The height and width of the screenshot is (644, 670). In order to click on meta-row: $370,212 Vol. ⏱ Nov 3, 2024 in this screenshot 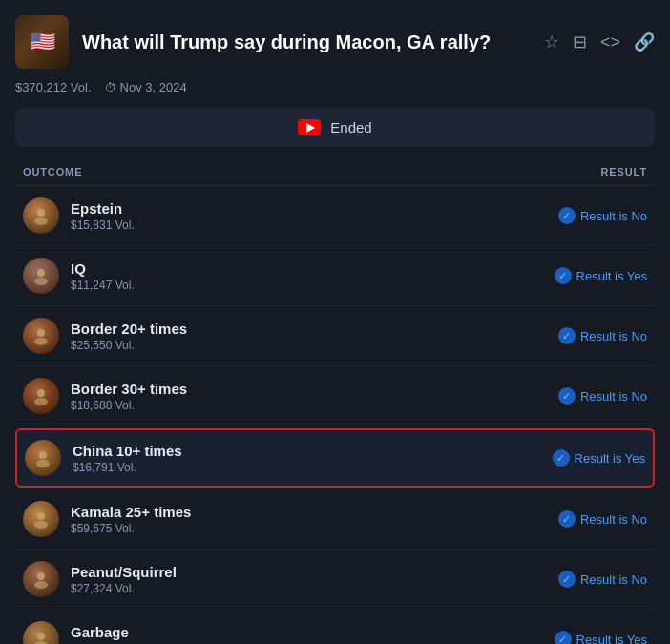, I will do `click(335, 88)`.